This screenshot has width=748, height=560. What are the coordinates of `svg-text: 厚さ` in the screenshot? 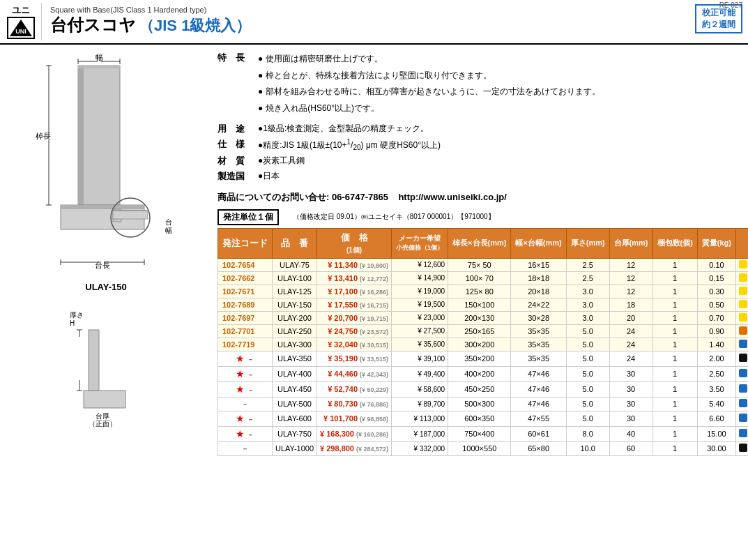 It's located at (77, 315).